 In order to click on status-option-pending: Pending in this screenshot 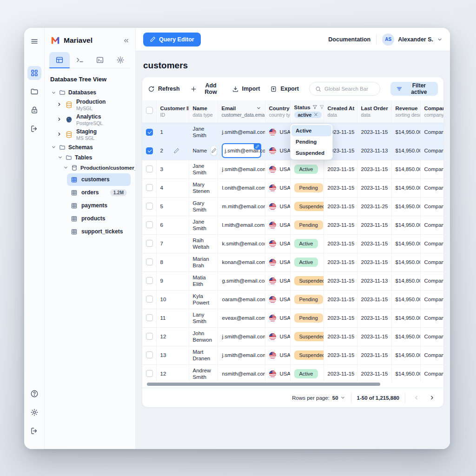, I will do `click(311, 142)`.